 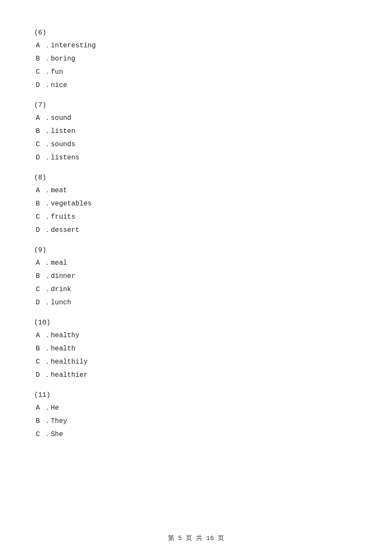 I want to click on option-q8-d: D ．dessert, so click(x=196, y=230).